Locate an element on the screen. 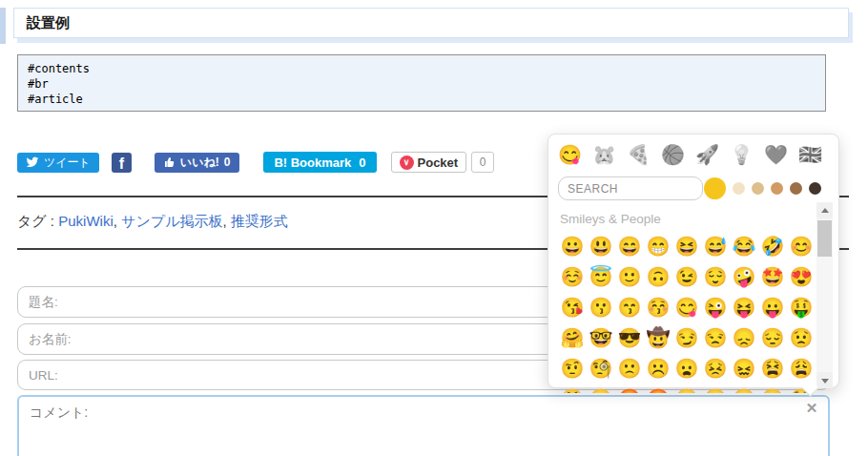 The width and height of the screenshot is (868, 456). emoji-cell: 😌 is located at coordinates (715, 277).